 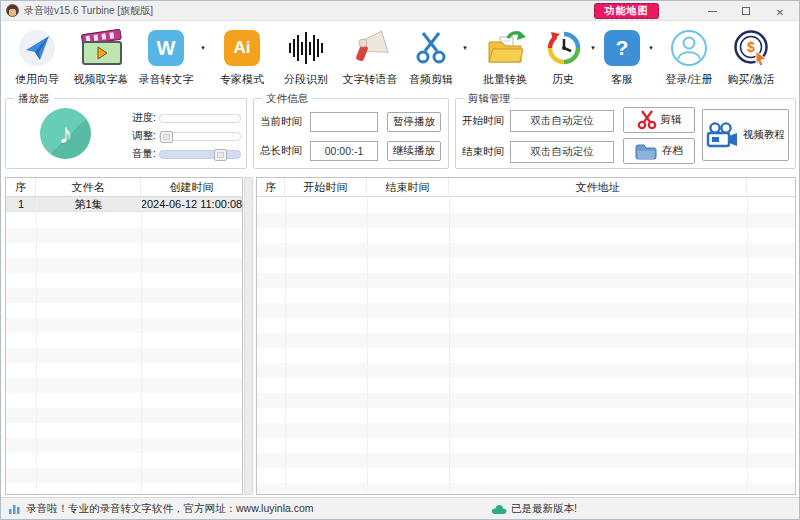 What do you see at coordinates (287, 99) in the screenshot?
I see `file-info-panel-title: 文件信息` at bounding box center [287, 99].